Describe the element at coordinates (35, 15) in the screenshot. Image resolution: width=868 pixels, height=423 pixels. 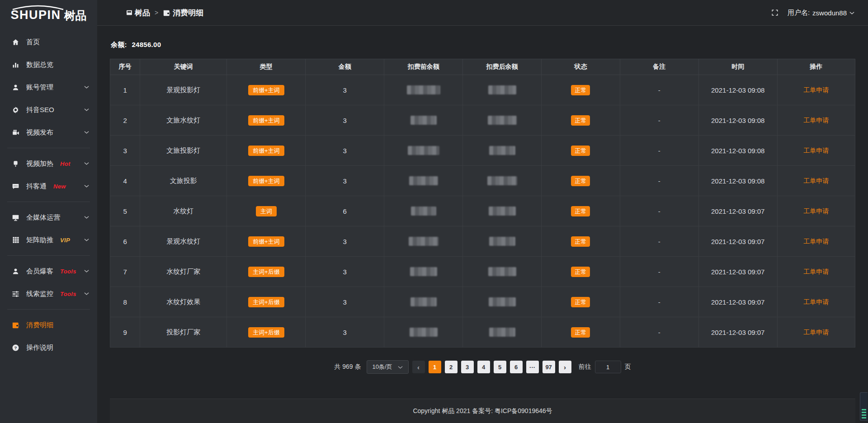
I see `logo-text-en: SHUPIN` at that location.